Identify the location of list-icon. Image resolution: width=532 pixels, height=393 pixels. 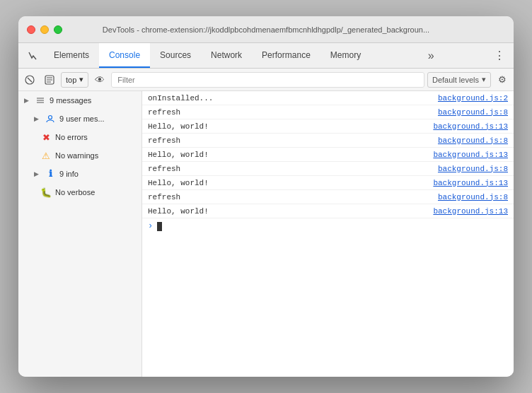
(40, 100).